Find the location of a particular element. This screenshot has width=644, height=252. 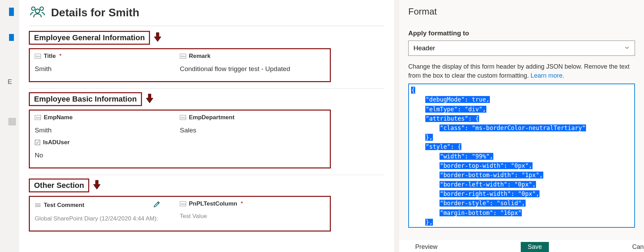

preview-button: Preview is located at coordinates (426, 247).